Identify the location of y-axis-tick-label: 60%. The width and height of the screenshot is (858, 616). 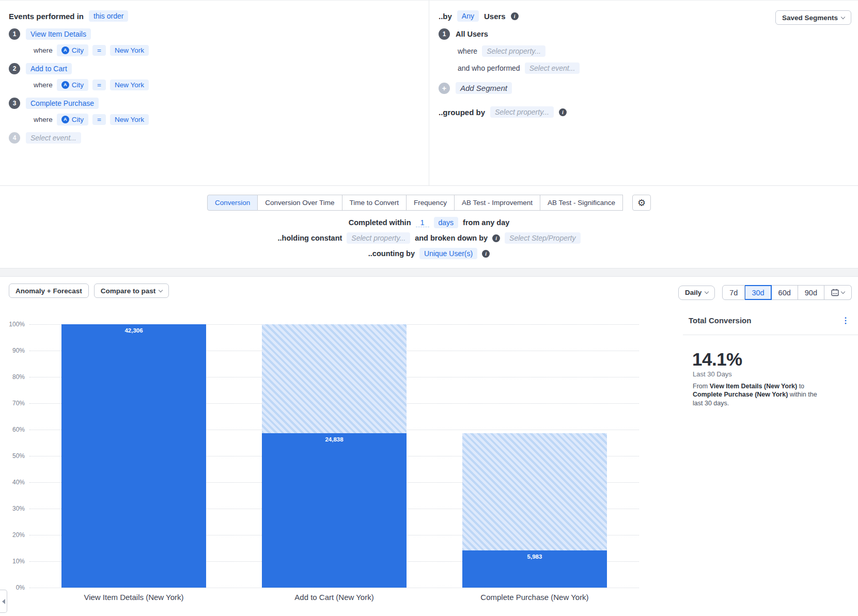
(12, 430).